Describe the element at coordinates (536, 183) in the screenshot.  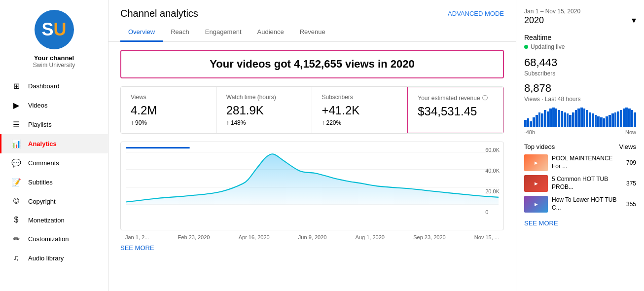
I see `video-thumbnail-1: ▶` at that location.